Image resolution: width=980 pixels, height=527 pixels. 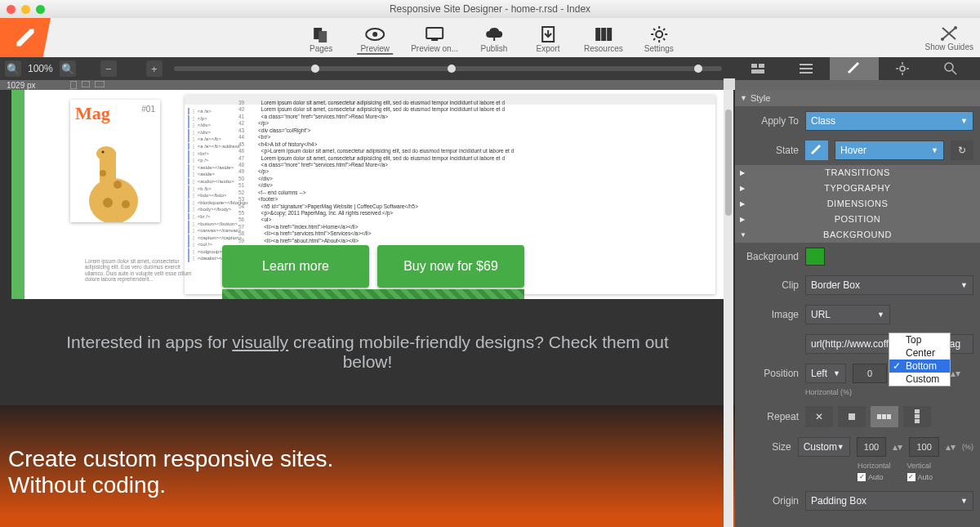 What do you see at coordinates (451, 266) in the screenshot?
I see `buy-now-button: Buy now for $69` at bounding box center [451, 266].